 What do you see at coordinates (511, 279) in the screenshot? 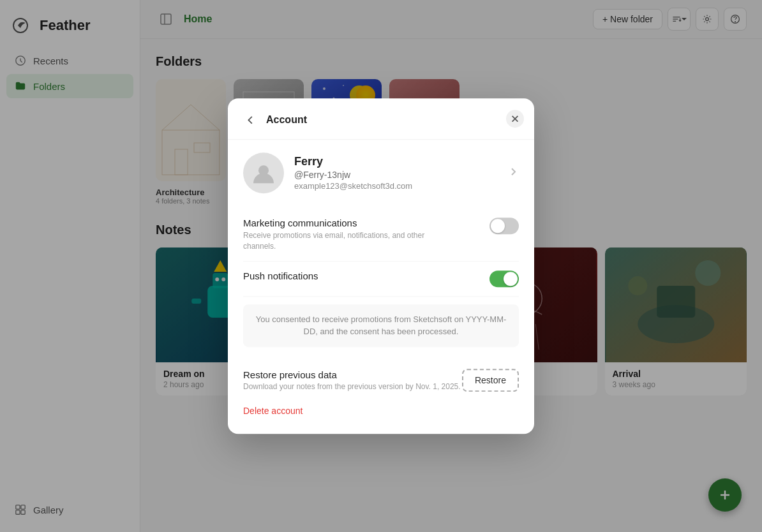
I see `push-toggle-knob` at bounding box center [511, 279].